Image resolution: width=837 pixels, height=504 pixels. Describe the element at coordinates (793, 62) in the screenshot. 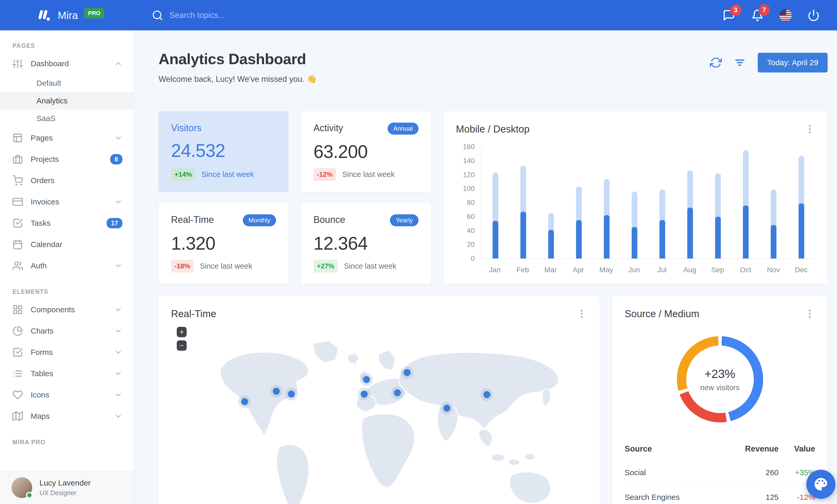

I see `date-range-button: Today: April 29` at that location.